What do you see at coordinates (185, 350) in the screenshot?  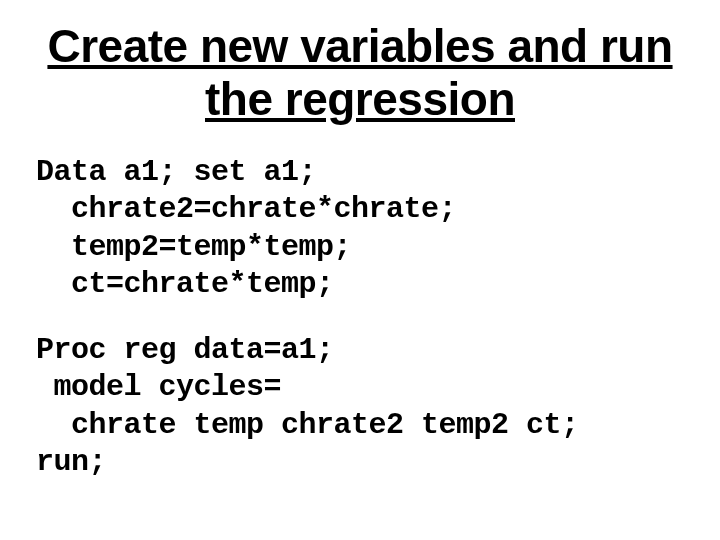 I see `code-line: Proc reg data=a1;` at bounding box center [185, 350].